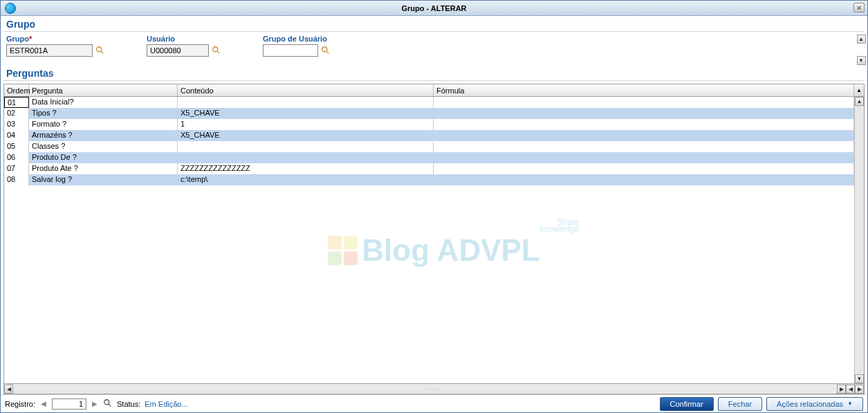  Describe the element at coordinates (434, 389) in the screenshot. I see `table-hscroll: ◀ :::::: ▶ ◀ ▶` at that location.